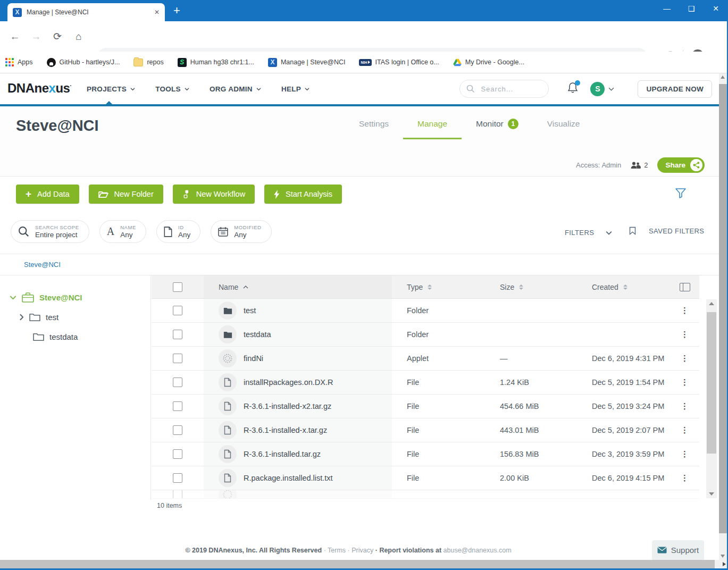  I want to click on home-button: ⌂, so click(79, 37).